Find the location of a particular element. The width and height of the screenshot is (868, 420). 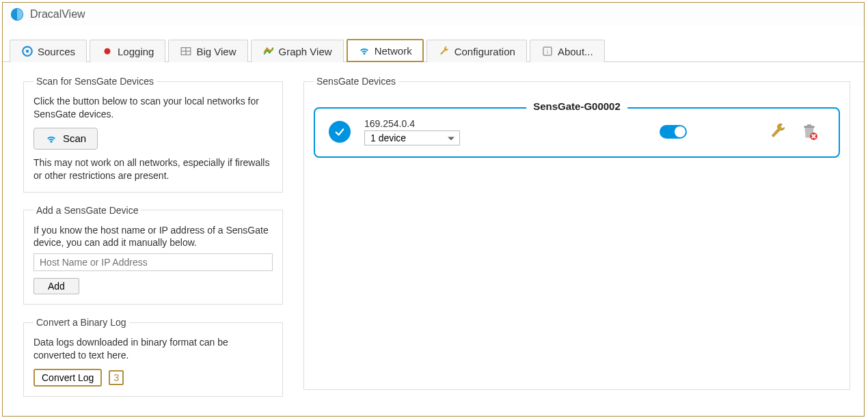

svg-text: i is located at coordinates (547, 52).